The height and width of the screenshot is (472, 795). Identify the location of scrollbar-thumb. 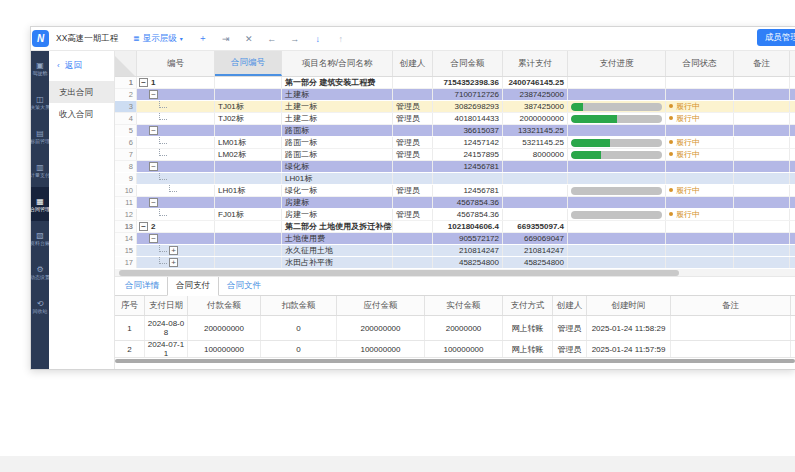
(399, 273).